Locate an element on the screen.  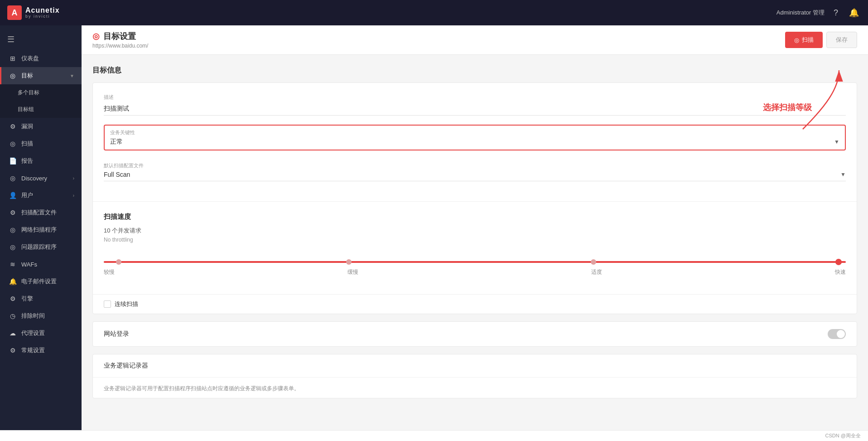
dashboard-icon: ⊞ is located at coordinates (13, 58).